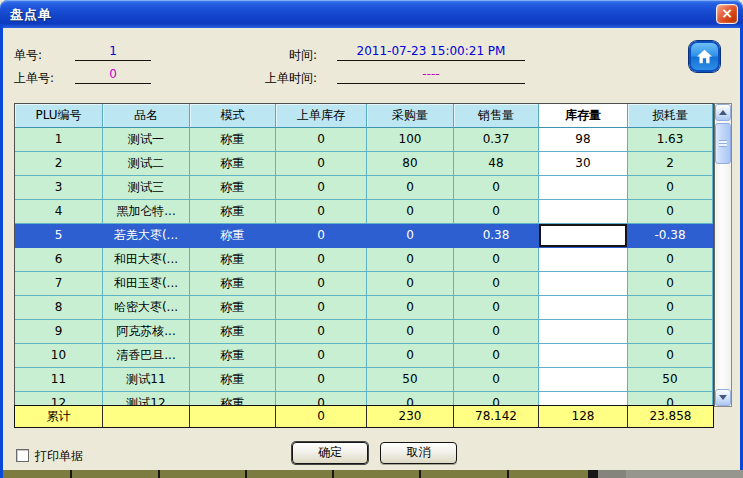  What do you see at coordinates (364, 212) in the screenshot?
I see `table-row-4: 4黑加仑特...称重0000` at bounding box center [364, 212].